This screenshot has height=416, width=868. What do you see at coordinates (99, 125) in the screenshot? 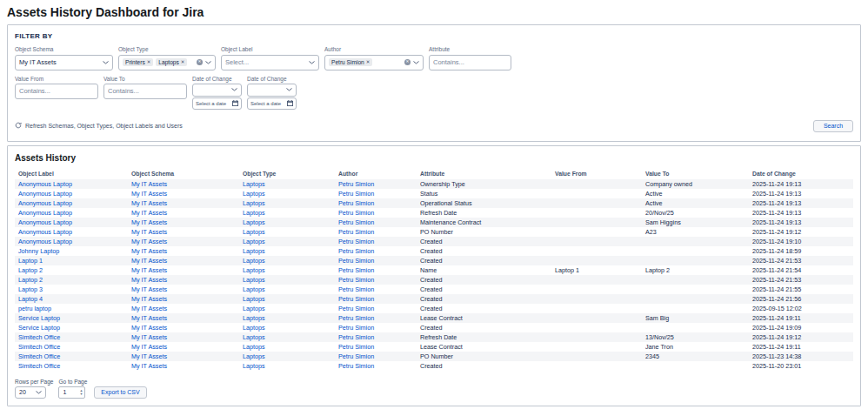
I see `refresh-link: Refresh Schemas, Object Types, Object La…` at bounding box center [99, 125].